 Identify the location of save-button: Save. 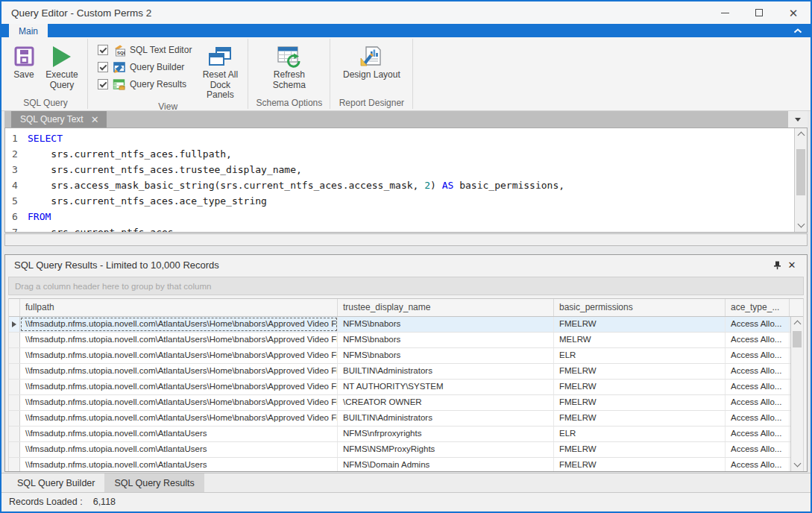
(24, 60).